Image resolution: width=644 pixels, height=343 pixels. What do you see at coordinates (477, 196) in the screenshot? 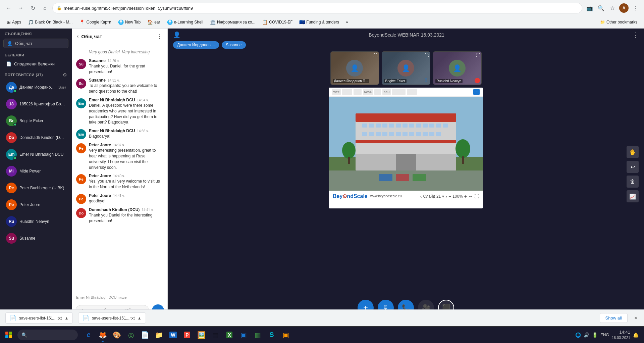
I see `fullscreen-button: ⛶` at bounding box center [477, 196].